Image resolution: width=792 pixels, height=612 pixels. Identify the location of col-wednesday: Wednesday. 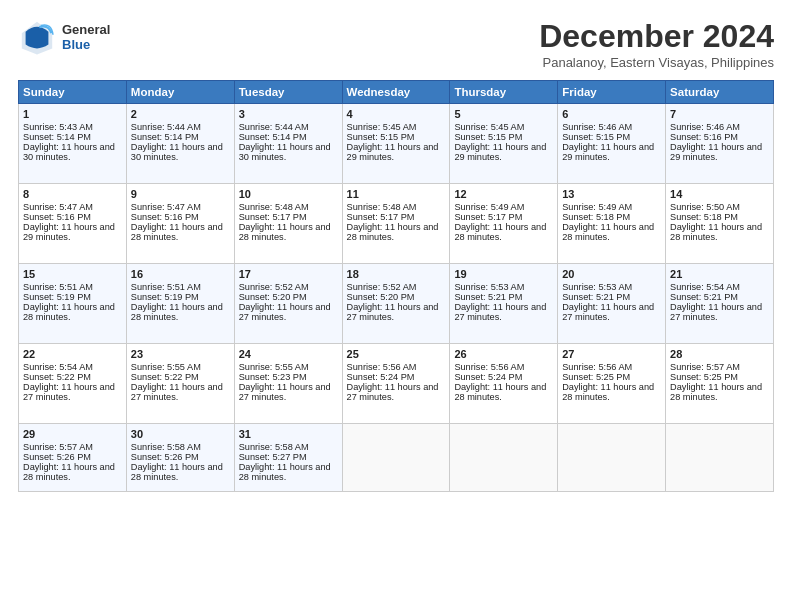
(396, 92).